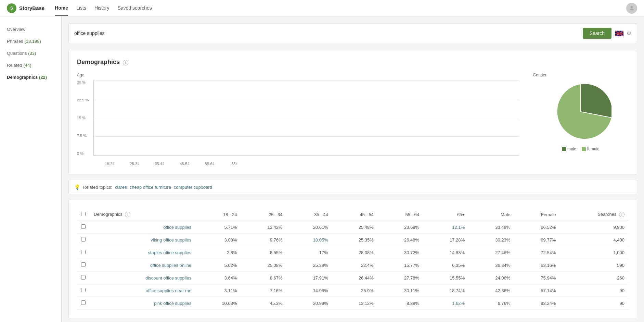 Image resolution: width=644 pixels, height=322 pixels. What do you see at coordinates (263, 304) in the screenshot?
I see `row-c2-6: 45.3%` at bounding box center [263, 304].